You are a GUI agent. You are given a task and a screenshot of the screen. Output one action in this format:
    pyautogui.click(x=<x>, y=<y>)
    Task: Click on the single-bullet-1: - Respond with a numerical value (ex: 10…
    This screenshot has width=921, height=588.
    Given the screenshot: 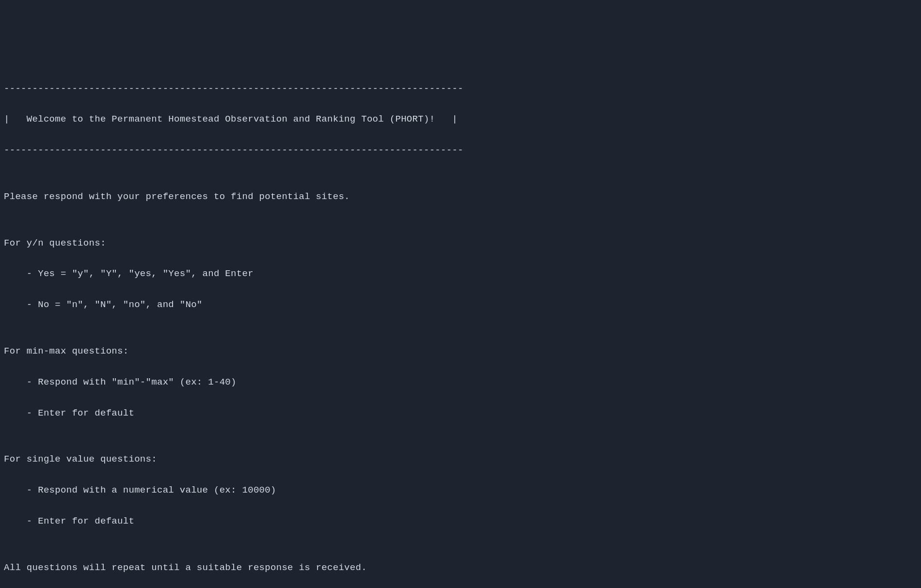 What is the action you would take?
    pyautogui.click(x=460, y=491)
    